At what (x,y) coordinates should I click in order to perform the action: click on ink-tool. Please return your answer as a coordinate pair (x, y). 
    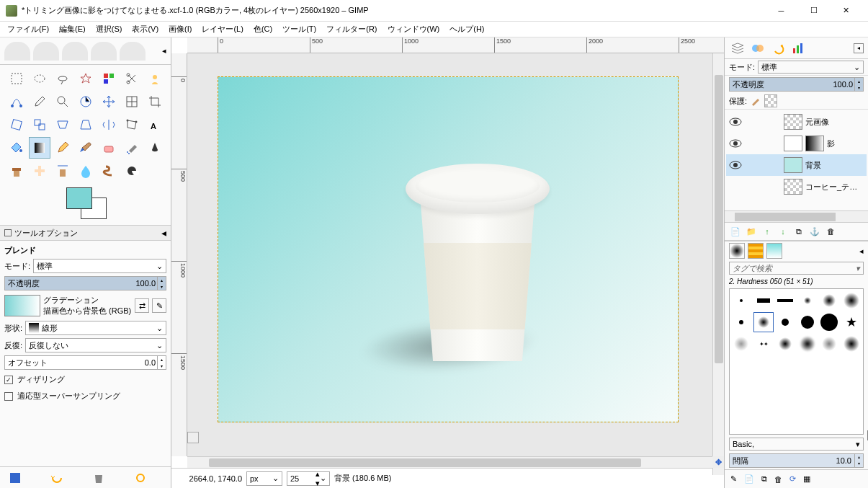
    Looking at the image, I should click on (155, 148).